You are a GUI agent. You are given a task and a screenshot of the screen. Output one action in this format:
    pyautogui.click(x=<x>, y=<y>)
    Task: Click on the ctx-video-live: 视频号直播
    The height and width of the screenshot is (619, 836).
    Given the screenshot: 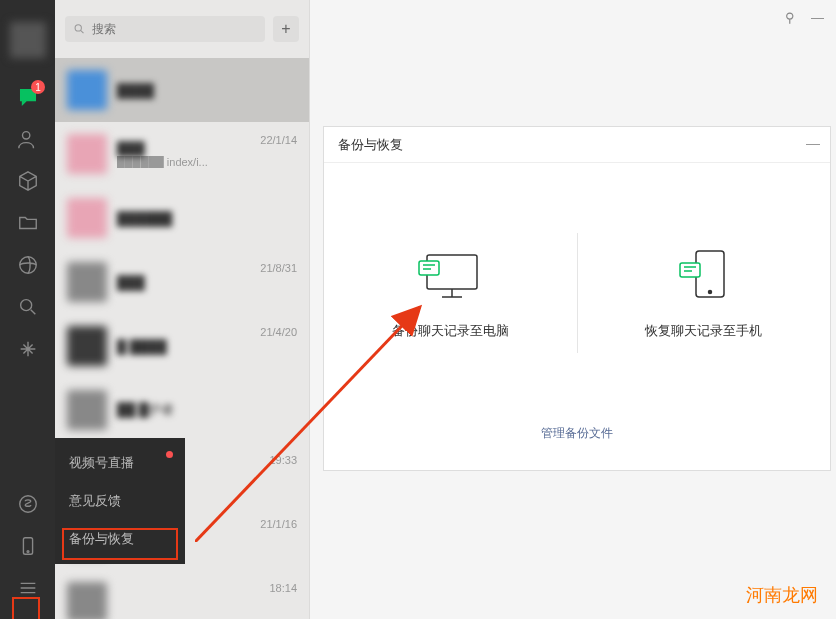 What is the action you would take?
    pyautogui.click(x=120, y=463)
    